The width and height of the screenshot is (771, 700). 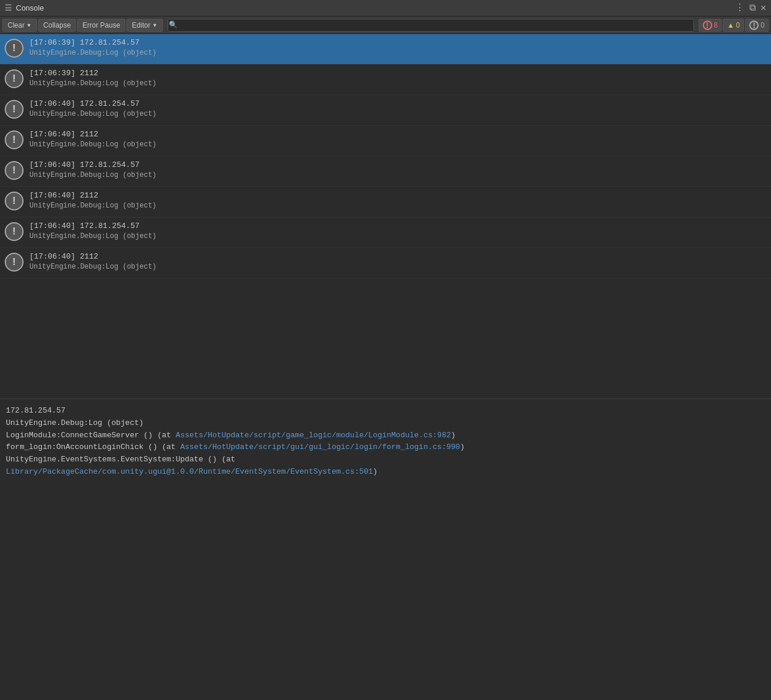 What do you see at coordinates (386, 460) in the screenshot?
I see `detail-line: UnityEngine.EventSystems.EventSystem:Upd…` at bounding box center [386, 460].